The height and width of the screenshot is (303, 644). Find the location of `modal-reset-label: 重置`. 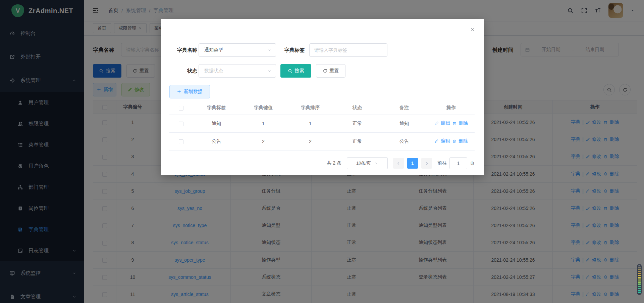

modal-reset-label: 重置 is located at coordinates (334, 71).